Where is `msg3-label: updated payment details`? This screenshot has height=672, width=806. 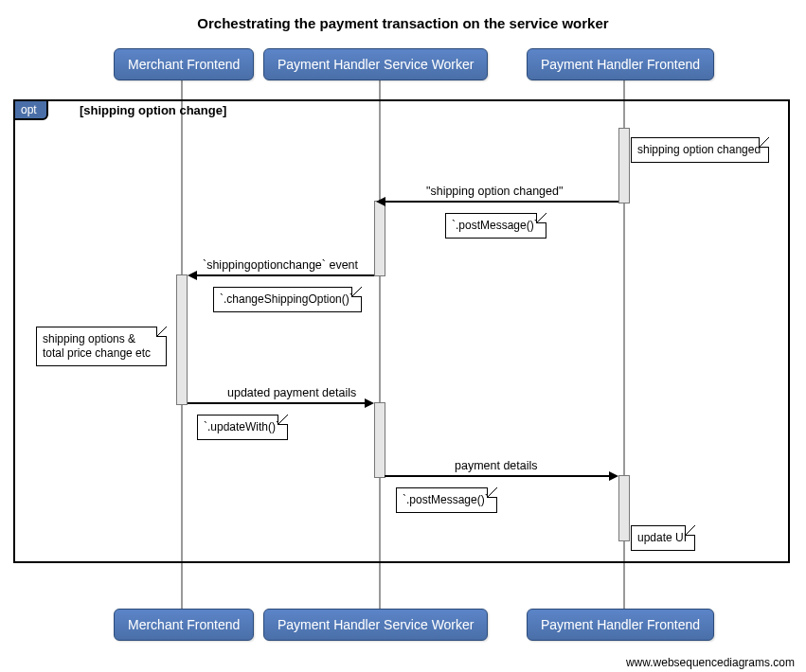 msg3-label: updated payment details is located at coordinates (292, 393).